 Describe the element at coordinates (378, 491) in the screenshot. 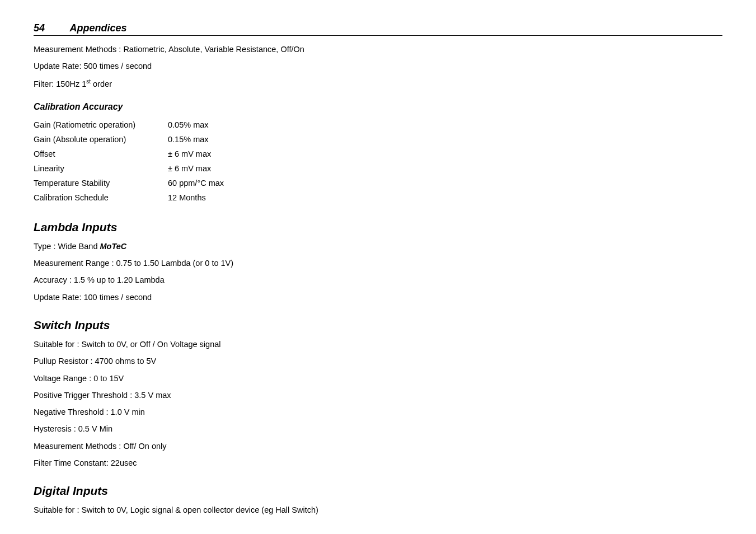

I see `digital-heading: Digital Inputs` at that location.